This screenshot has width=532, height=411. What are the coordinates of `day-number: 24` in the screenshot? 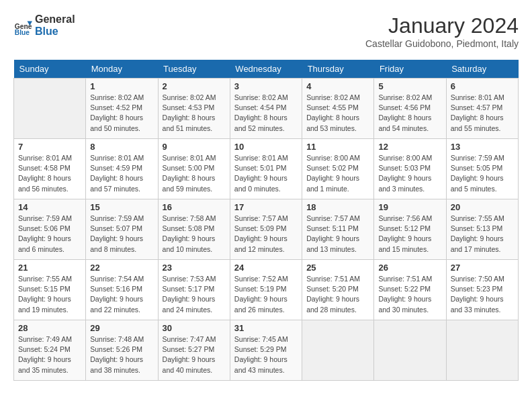 It's located at (266, 267).